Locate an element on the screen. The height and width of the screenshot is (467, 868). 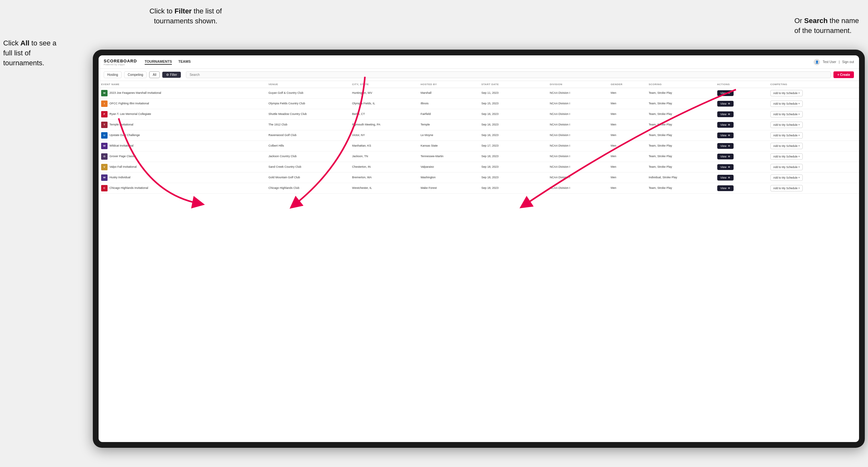
cell-event-name: T Temple Invitational is located at coordinates (182, 125).